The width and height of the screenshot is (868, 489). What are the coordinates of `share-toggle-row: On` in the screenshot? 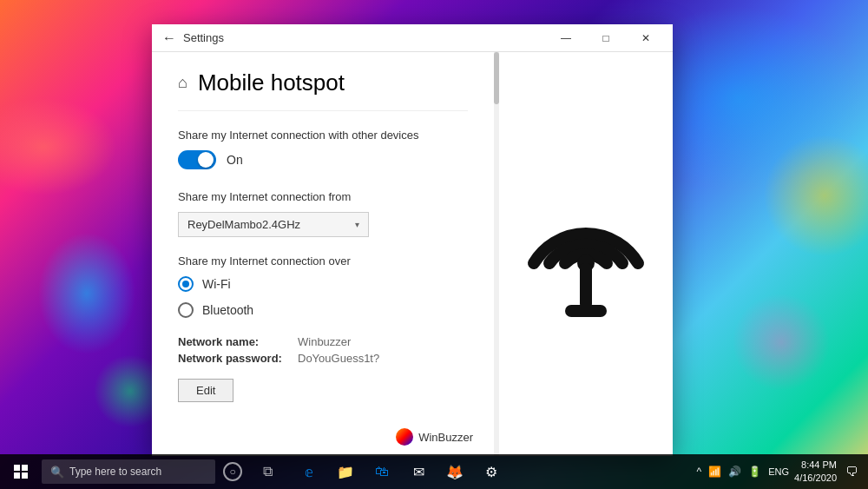 It's located at (323, 160).